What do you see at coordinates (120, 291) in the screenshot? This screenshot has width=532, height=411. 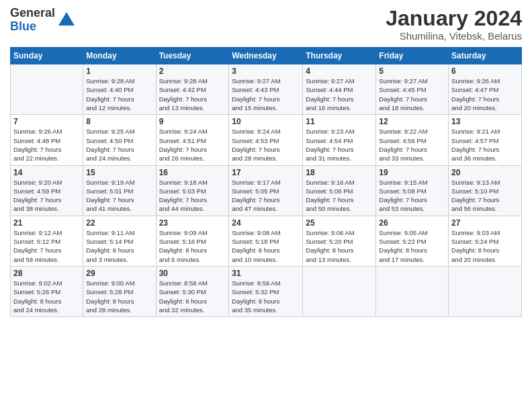 I see `calendar-cell: 29Sunrise: 9:00 AM Sunset: 5:28 PM Dayli…` at bounding box center [120, 291].